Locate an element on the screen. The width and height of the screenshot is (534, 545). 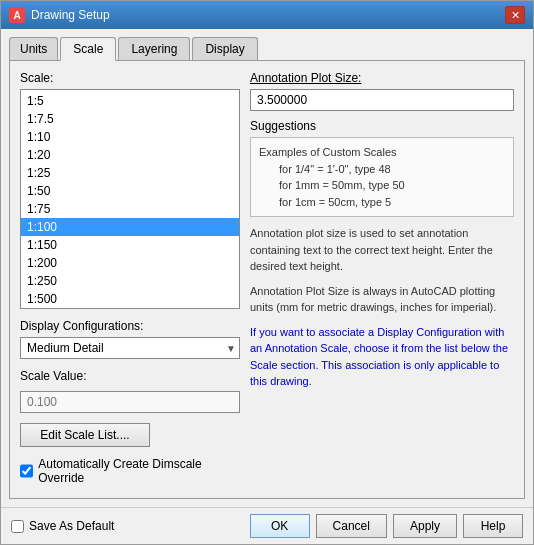
suggestion-item-1: for 1/4" = 1'-0", type 48 is located at coordinates (382, 170).